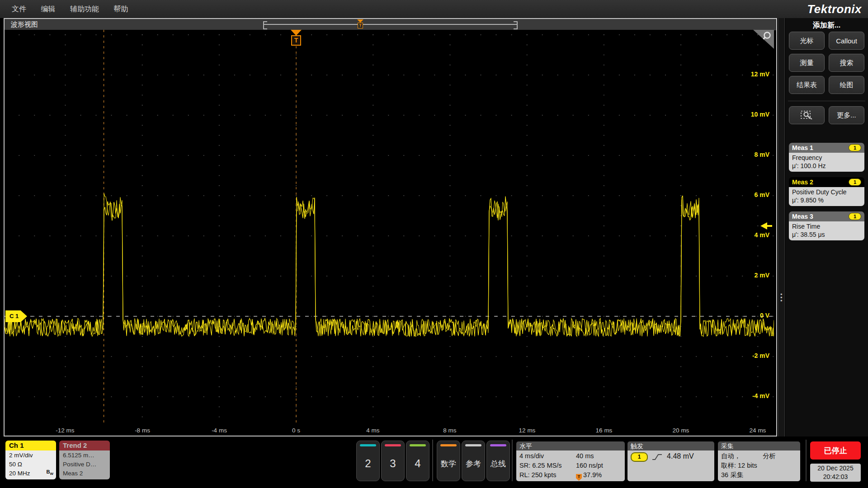 The height and width of the screenshot is (488, 868). Describe the element at coordinates (826, 157) in the screenshot. I see `meas-1-badge: Meas 1 1 Frequency μ': 100.0 Hz` at that location.